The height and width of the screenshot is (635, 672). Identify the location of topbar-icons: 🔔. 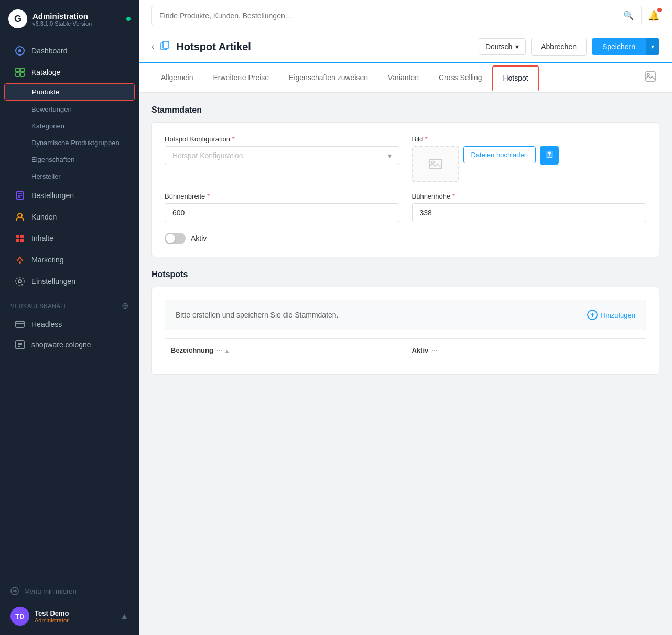
(654, 16).